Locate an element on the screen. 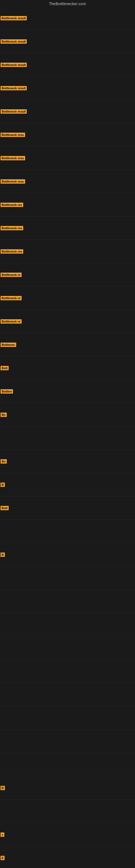 The image size is (135, 868). bottleneck-result-label: Bottlenec is located at coordinates (8, 345).